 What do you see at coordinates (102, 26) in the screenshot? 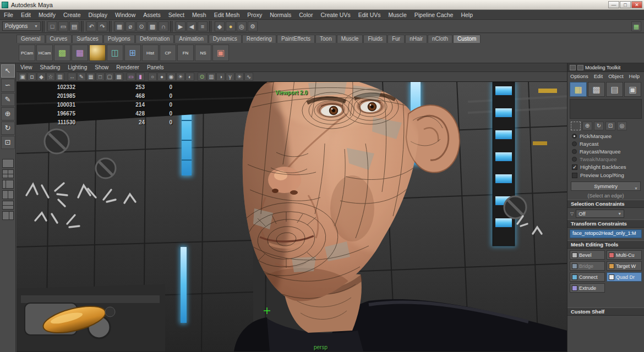
I see `redo-icon: ↷` at bounding box center [102, 26].